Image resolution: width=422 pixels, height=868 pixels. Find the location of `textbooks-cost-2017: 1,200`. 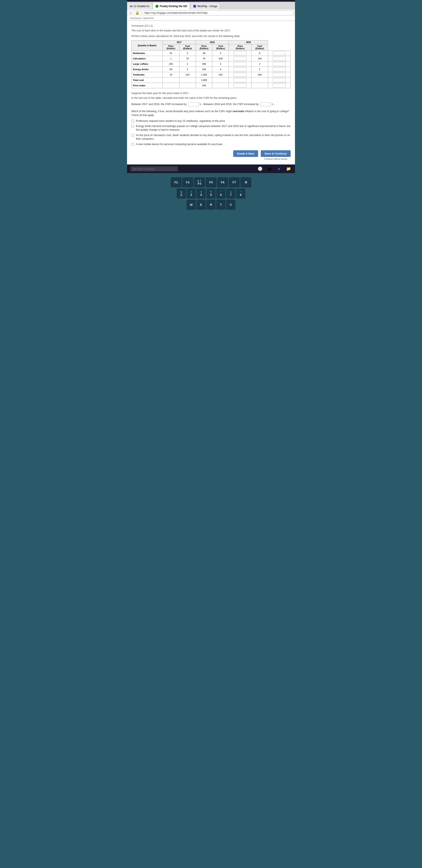

textbooks-cost-2017: 1,200 is located at coordinates (204, 75).